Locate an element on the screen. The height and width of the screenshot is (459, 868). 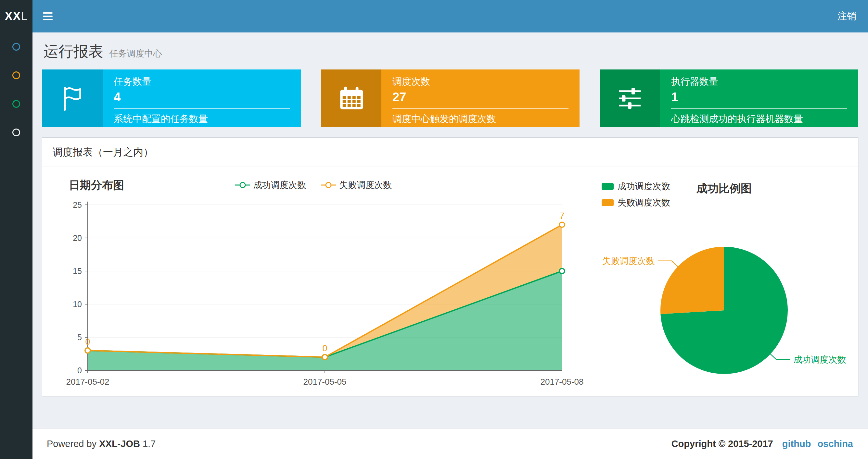
footer-link-oschina: oschina is located at coordinates (835, 444).